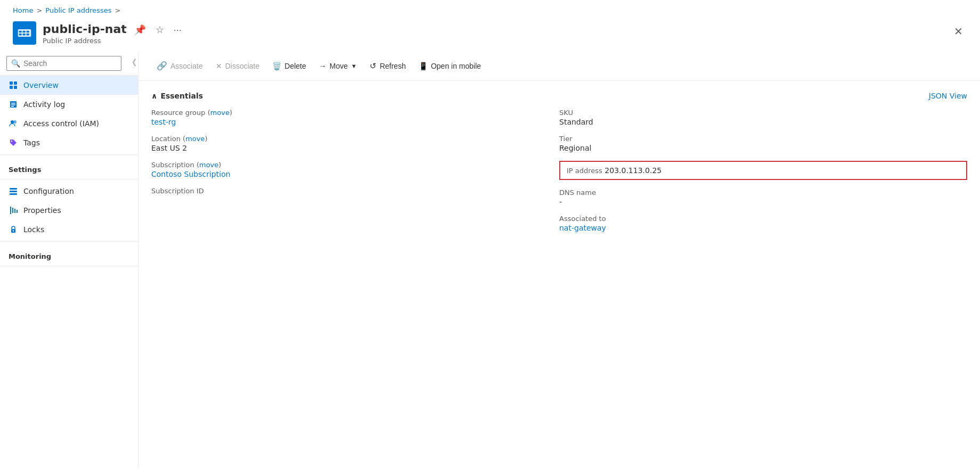 This screenshot has height=475, width=980. Describe the element at coordinates (24, 33) in the screenshot. I see `resource-icon` at that location.